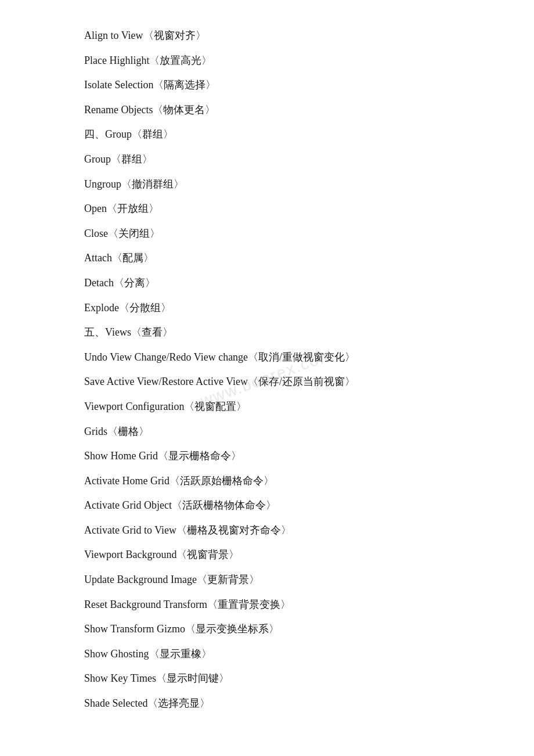 This screenshot has width=534, height=756. I want to click on list-item: Grids〈栅格〉, so click(267, 432).